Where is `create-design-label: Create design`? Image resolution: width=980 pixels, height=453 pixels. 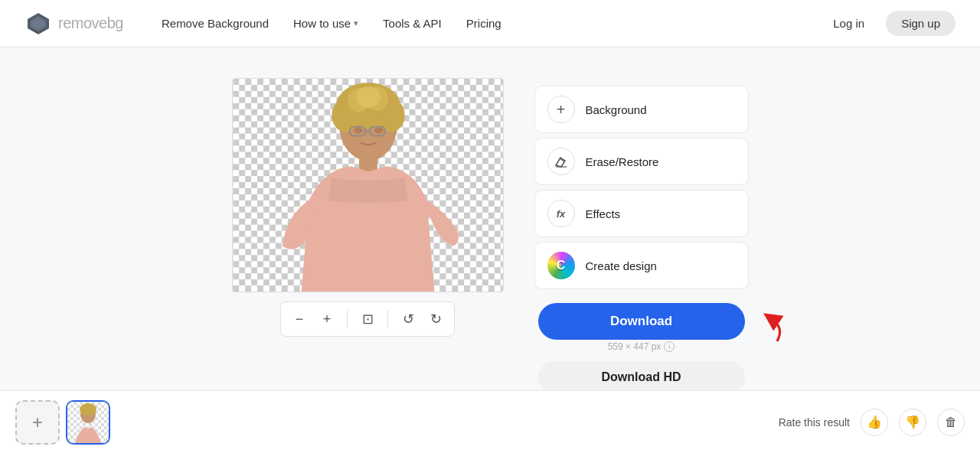 create-design-label: Create design is located at coordinates (622, 266).